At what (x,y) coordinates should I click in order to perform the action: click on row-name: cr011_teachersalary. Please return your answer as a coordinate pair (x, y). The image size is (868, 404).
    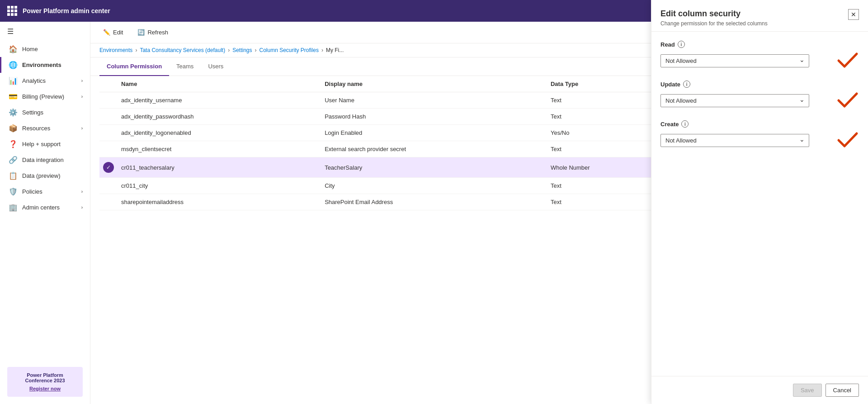
    Looking at the image, I should click on (219, 167).